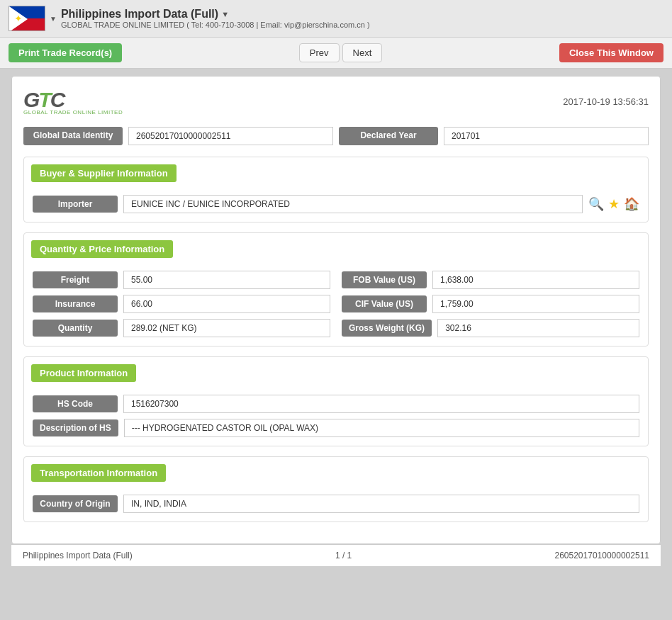 Image resolution: width=672 pixels, height=620 pixels. Describe the element at coordinates (336, 504) in the screenshot. I see `country-of-origin-row: Country of Origin IN, IND, INDIA` at that location.